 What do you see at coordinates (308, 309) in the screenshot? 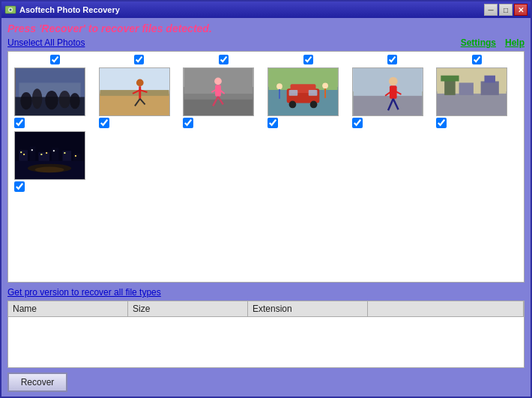
I see `col-extension: Extension` at bounding box center [308, 309].